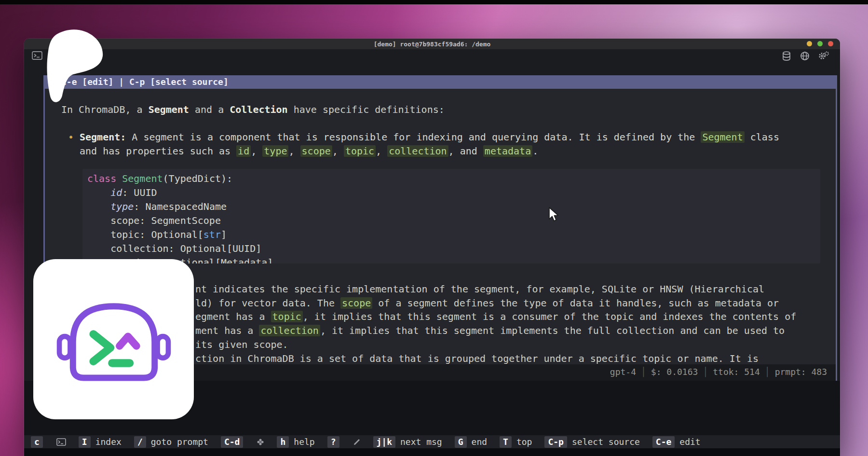 The height and width of the screenshot is (456, 868). What do you see at coordinates (461, 442) in the screenshot?
I see `footer-key: G` at bounding box center [461, 442].